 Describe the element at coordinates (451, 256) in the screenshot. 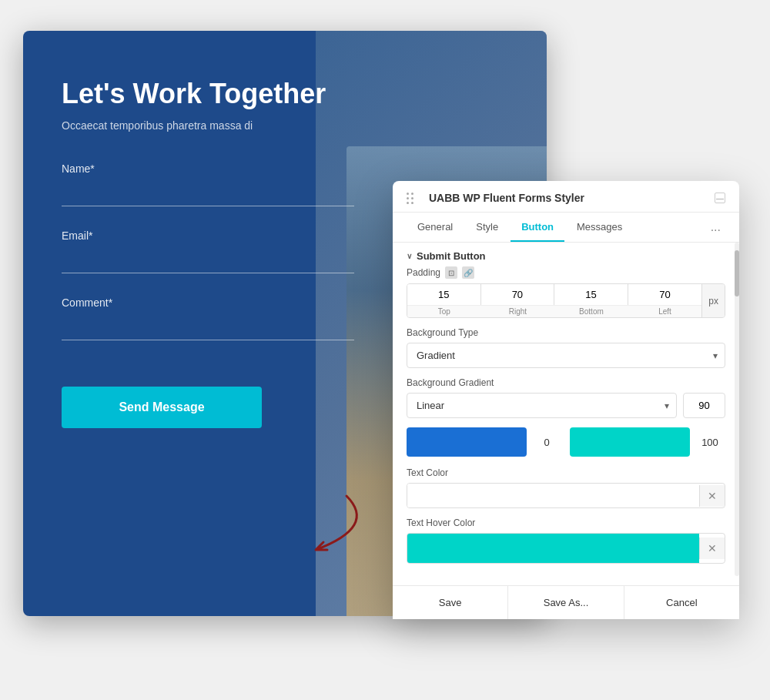

I see `section-title: Submit Button` at that location.